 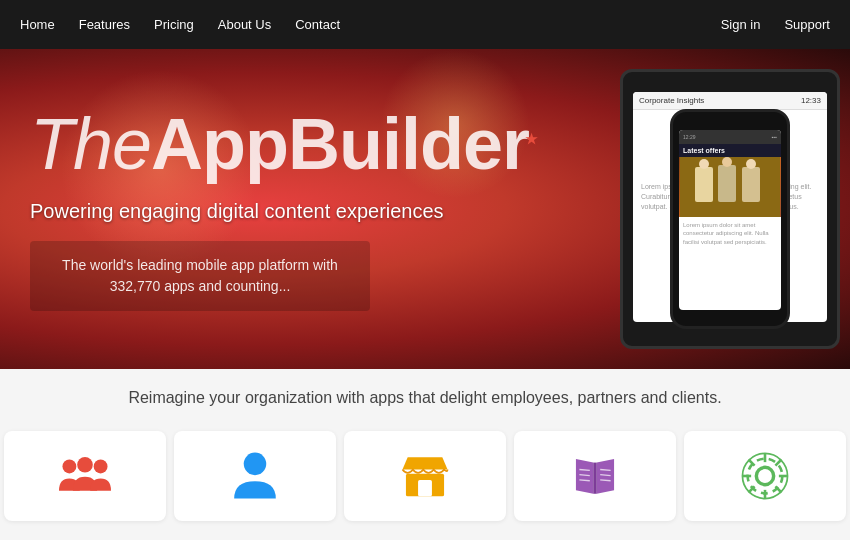 What do you see at coordinates (220, 144) in the screenshot?
I see `title-app: App` at bounding box center [220, 144].